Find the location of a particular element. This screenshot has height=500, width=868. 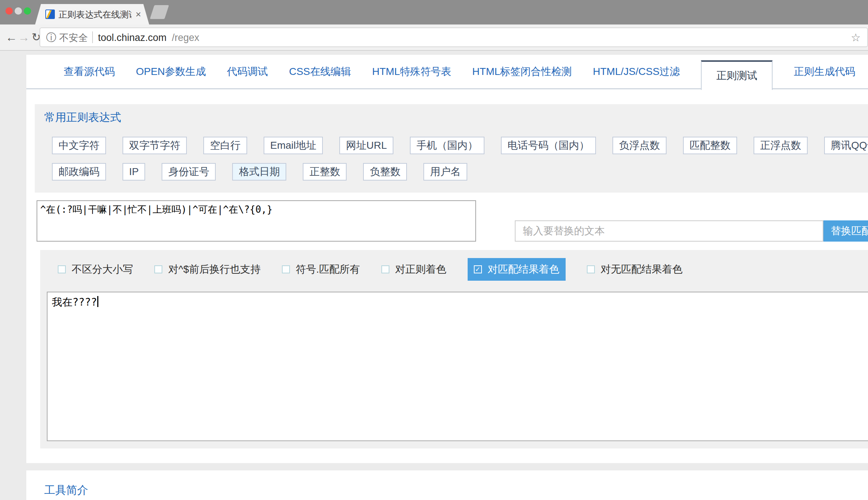

option-label: 对^$前后换行也支持 is located at coordinates (214, 269).